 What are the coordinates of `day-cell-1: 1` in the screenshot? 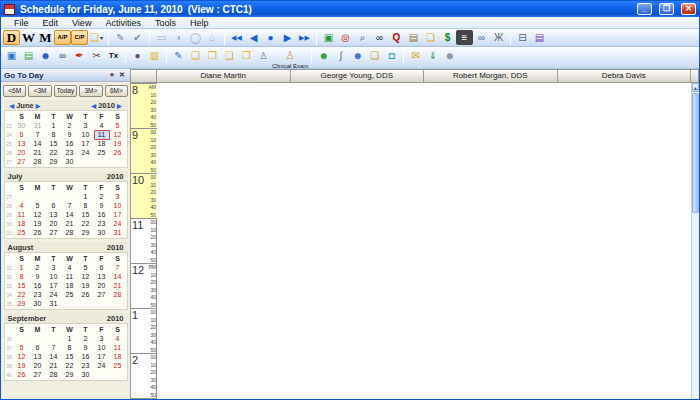 It's located at (86, 197).